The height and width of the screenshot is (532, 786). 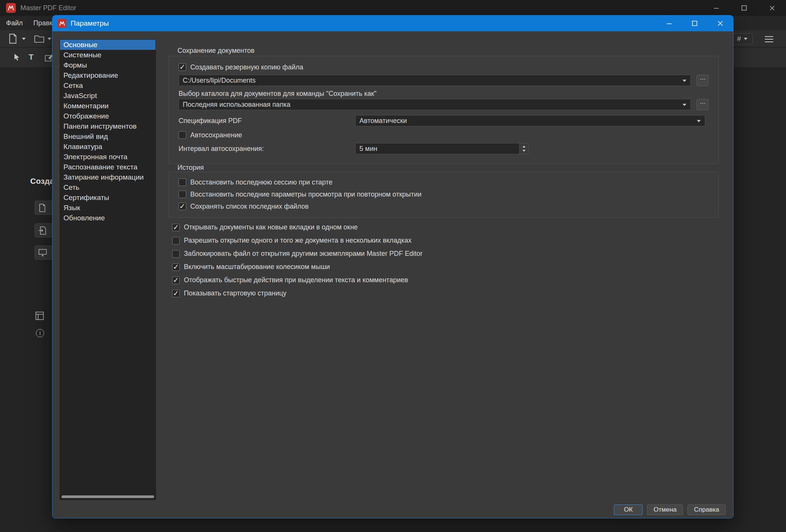 What do you see at coordinates (444, 206) in the screenshot?
I see `option-keep-recent-files: Сохранять список последних файлов` at bounding box center [444, 206].